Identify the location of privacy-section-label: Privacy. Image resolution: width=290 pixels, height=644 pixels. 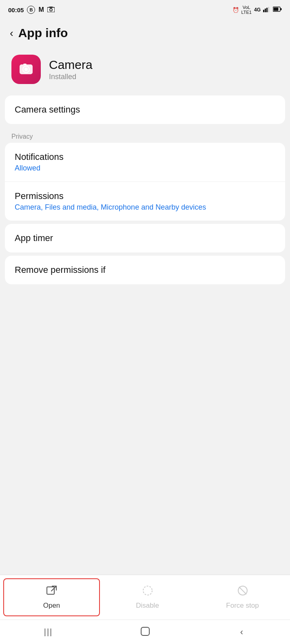
(145, 135).